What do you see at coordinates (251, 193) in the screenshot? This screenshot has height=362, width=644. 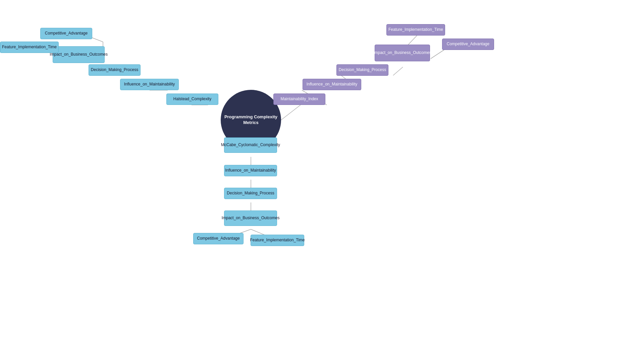 I see `decision-bottom-node: Decision_Making_Process` at bounding box center [251, 193].